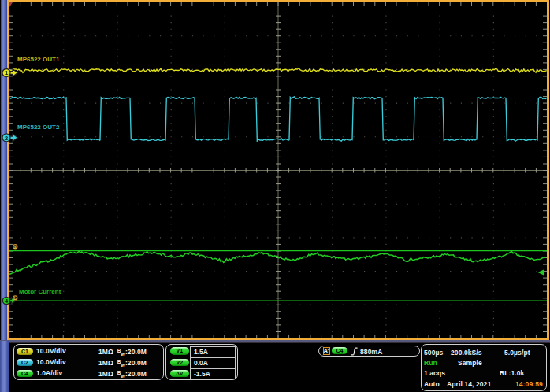 The height and width of the screenshot is (392, 550). What do you see at coordinates (39, 60) in the screenshot?
I see `svg-text: MP6522 OUT1` at bounding box center [39, 60].